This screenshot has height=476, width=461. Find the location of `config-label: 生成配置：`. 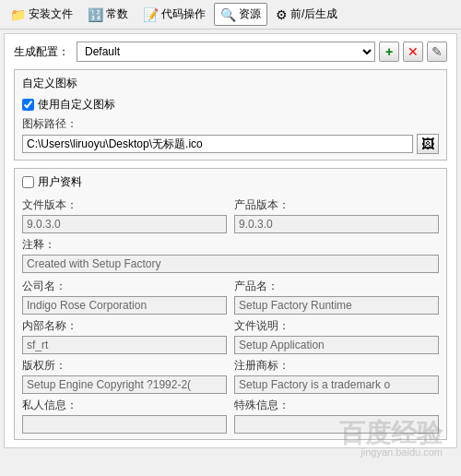

config-label: 生成配置： is located at coordinates (41, 52).